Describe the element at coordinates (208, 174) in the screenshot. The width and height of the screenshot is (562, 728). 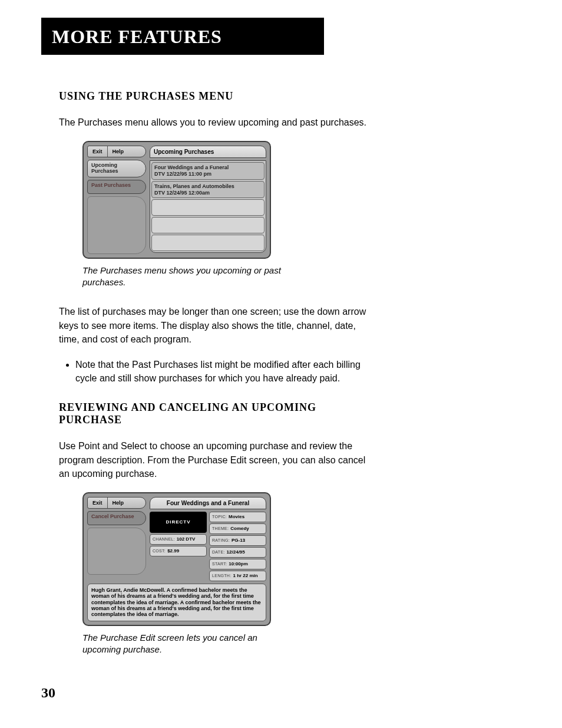
I see `item-details: DTV 12/22/95 11:00 pm` at that location.